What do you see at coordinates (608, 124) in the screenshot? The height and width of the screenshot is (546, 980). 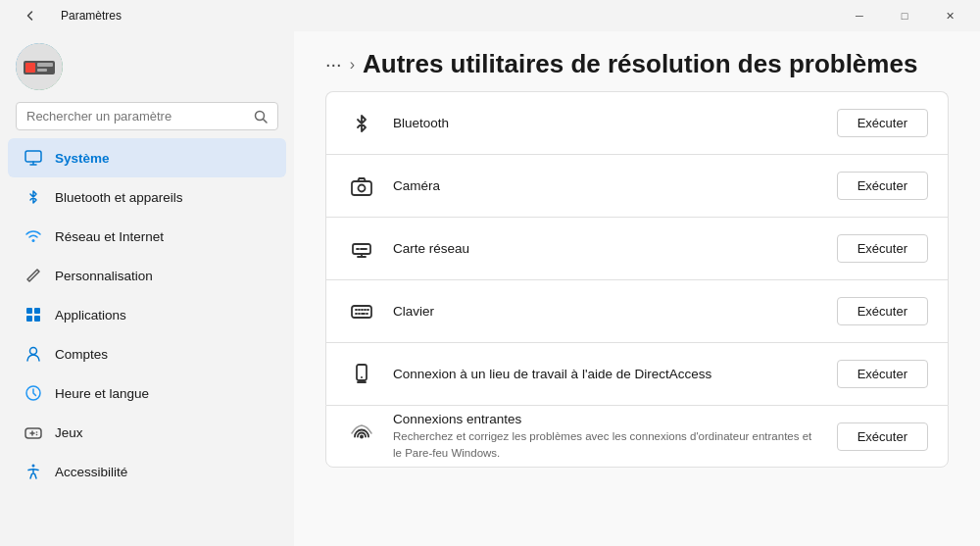 I see `bluetooth-item-name: Bluetooth` at bounding box center [608, 124].